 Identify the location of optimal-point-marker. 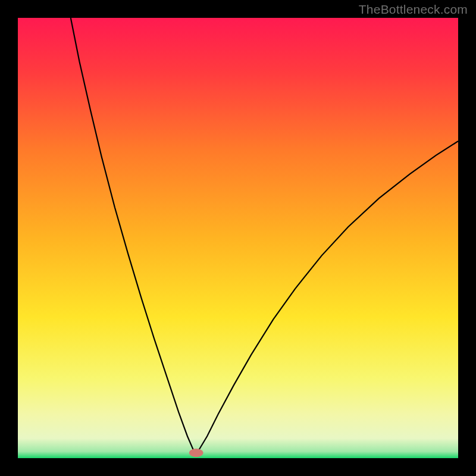
(196, 453).